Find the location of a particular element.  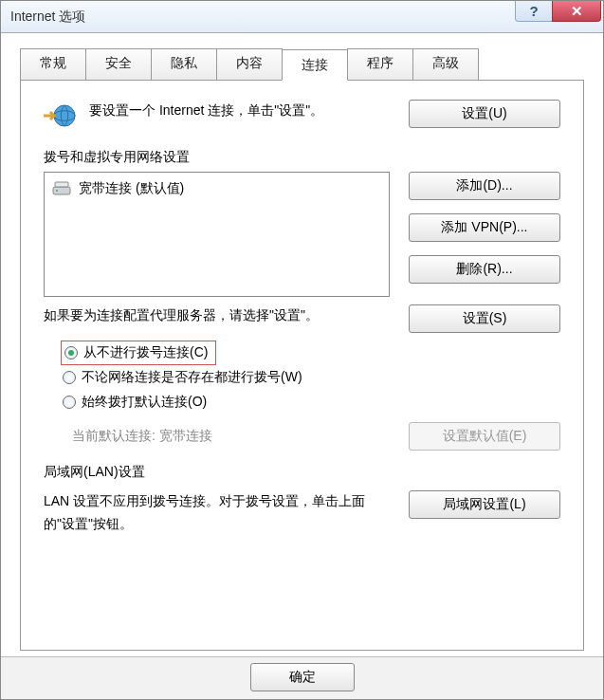

lan-text: LAN 设置不应用到拨号连接。对于拨号设置，单击上面的"设置"按钮。 is located at coordinates (216, 513).